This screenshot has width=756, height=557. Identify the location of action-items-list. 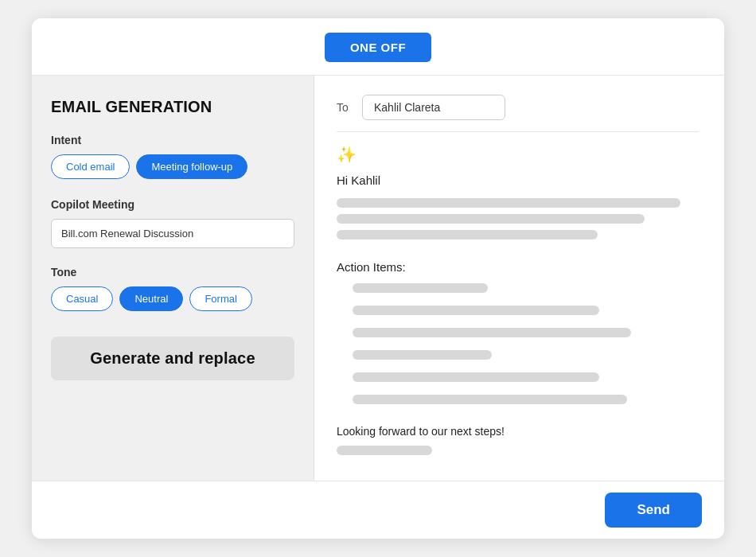
(517, 347).